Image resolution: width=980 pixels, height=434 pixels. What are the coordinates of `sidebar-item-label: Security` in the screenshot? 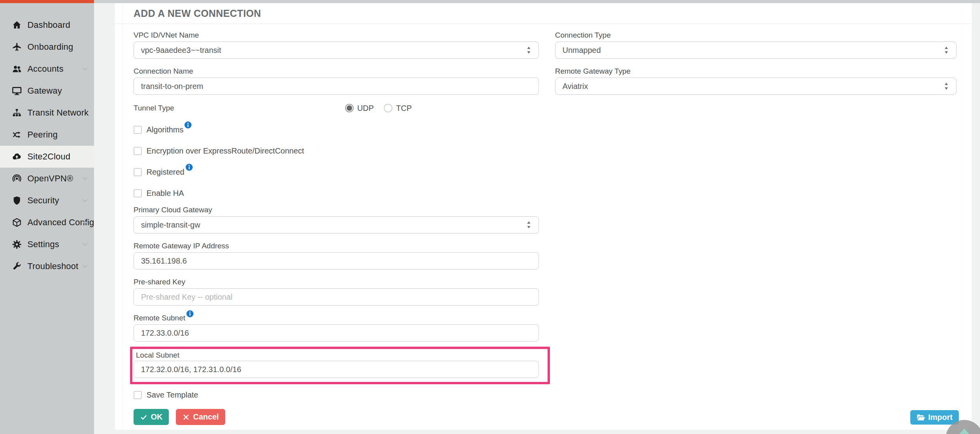 It's located at (43, 201).